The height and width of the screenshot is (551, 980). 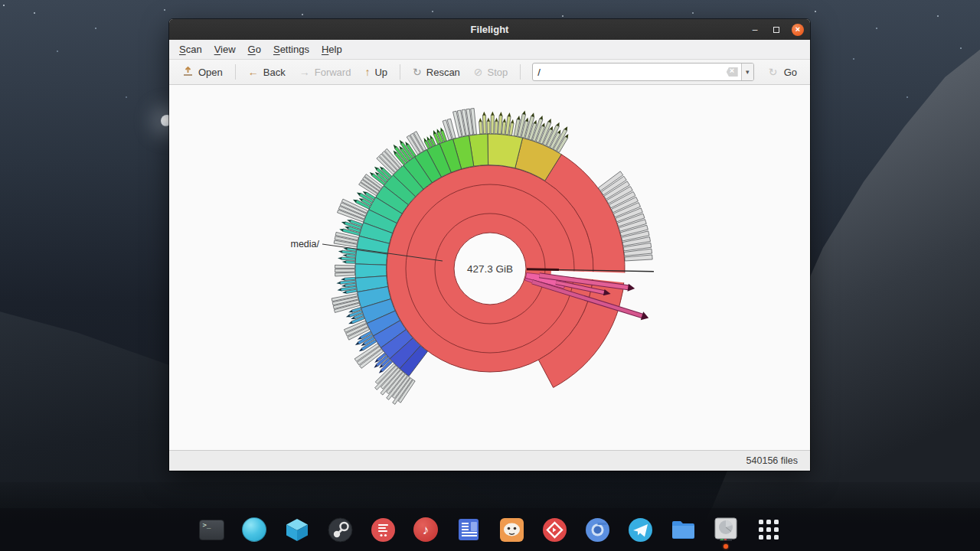 I want to click on dock-item-telegram, so click(x=640, y=530).